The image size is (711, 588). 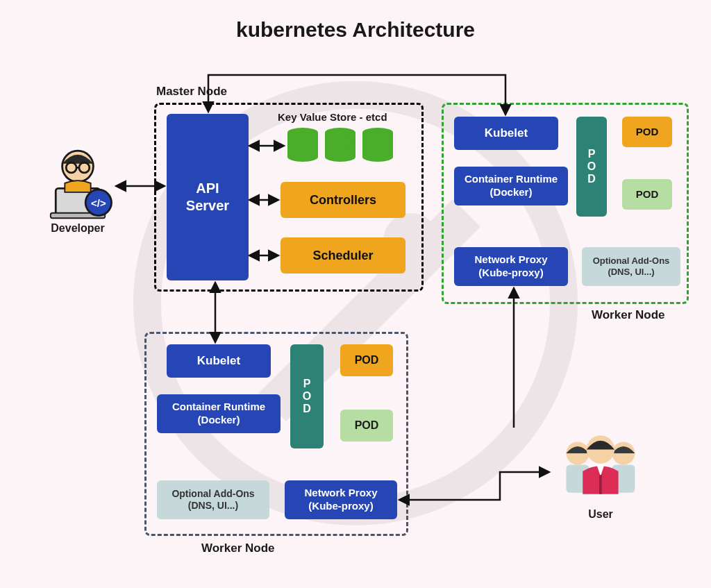 What do you see at coordinates (506, 133) in the screenshot?
I see `worker-b-kubelet: Kubelet` at bounding box center [506, 133].